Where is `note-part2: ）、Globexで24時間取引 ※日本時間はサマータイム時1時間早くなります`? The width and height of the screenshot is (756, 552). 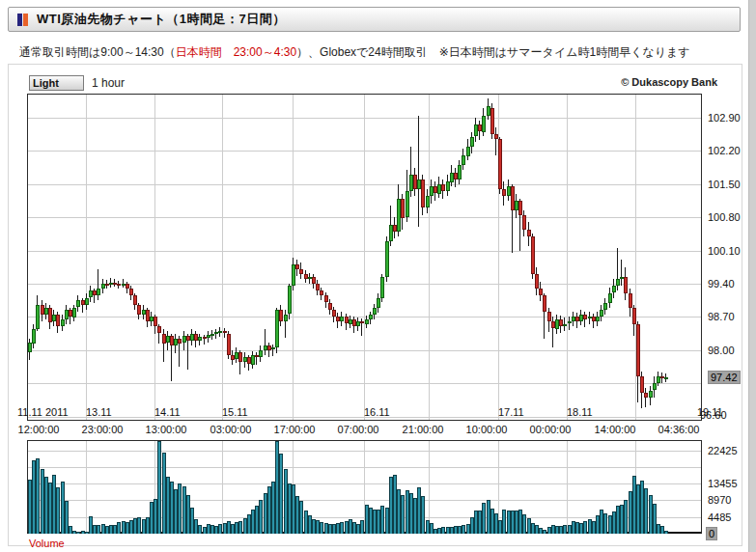 note-part2: ）、Globexで24時間取引 ※日本時間はサマータイム時1時間早くなります is located at coordinates (492, 52).